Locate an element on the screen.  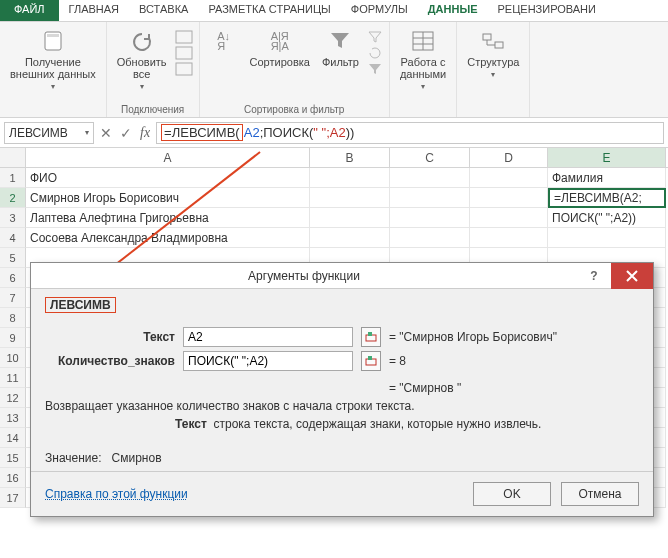
value-result: Смирнов is located at coordinates (137, 458).